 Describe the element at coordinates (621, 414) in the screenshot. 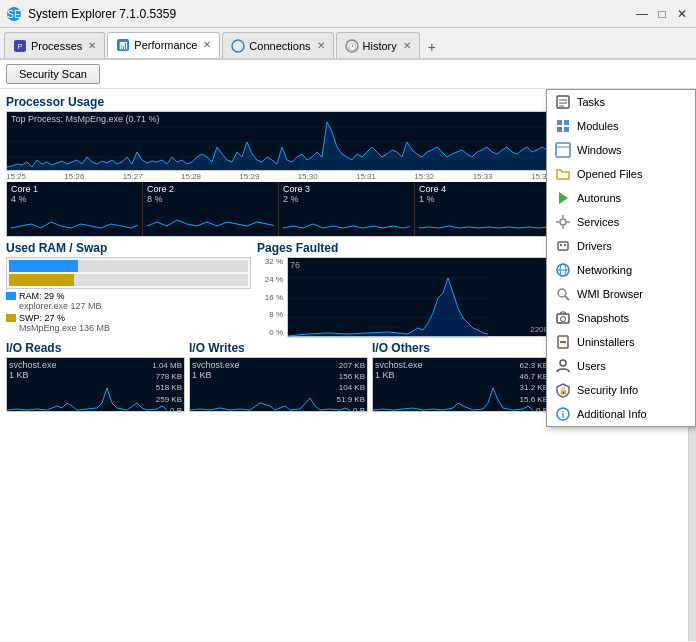

I see `menu-item-additional-info: i Additional Info` at that location.